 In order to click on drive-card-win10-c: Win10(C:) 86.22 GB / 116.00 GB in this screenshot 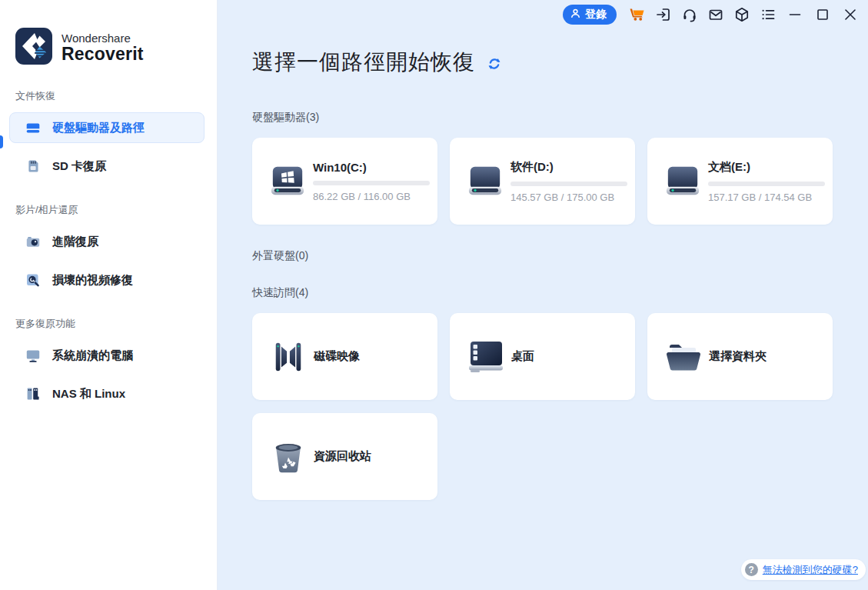, I will do `click(344, 182)`.